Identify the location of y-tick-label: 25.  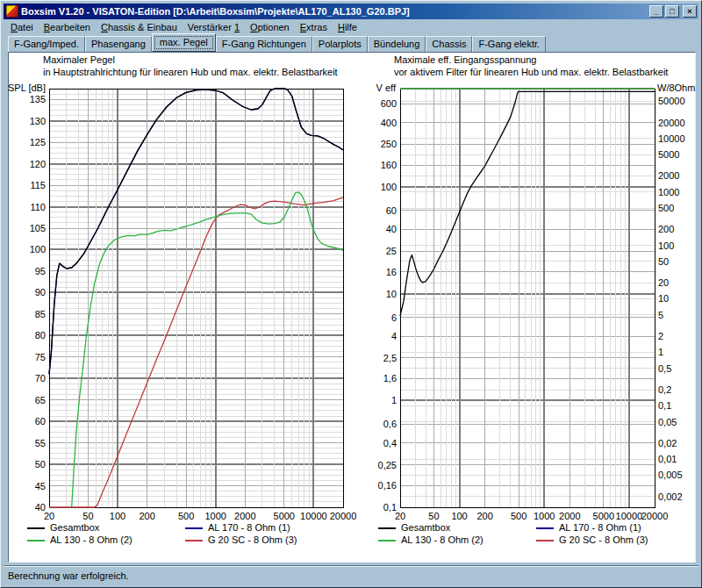
(377, 251).